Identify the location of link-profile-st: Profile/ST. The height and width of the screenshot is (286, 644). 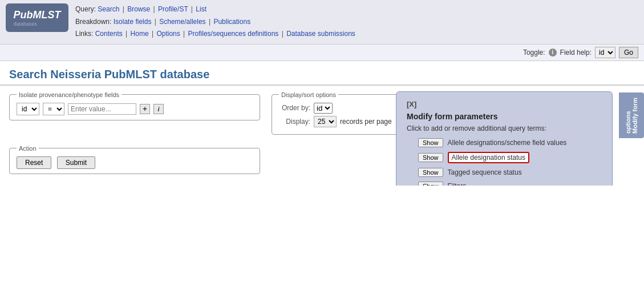
(173, 9).